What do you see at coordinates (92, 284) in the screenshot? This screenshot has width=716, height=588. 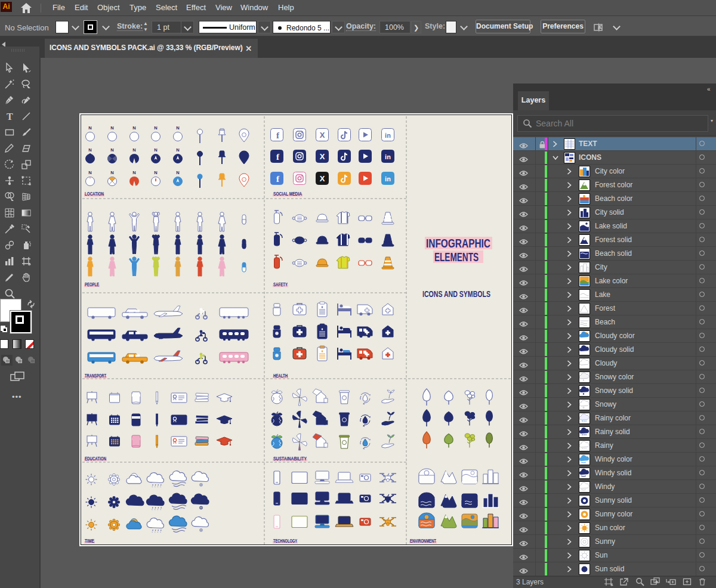 I see `svg-text: PEOPLE` at bounding box center [92, 284].